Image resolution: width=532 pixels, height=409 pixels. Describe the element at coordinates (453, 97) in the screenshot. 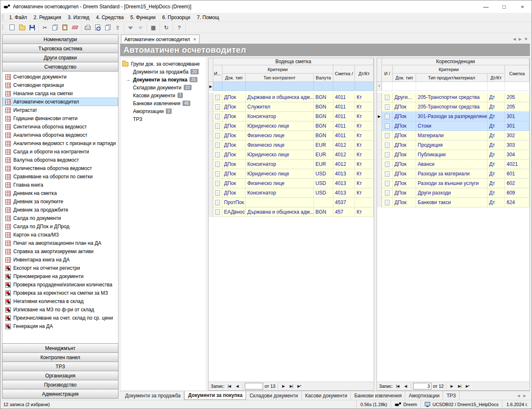

I see `table-row: Други...205-Транспортни средстваДт205` at that location.